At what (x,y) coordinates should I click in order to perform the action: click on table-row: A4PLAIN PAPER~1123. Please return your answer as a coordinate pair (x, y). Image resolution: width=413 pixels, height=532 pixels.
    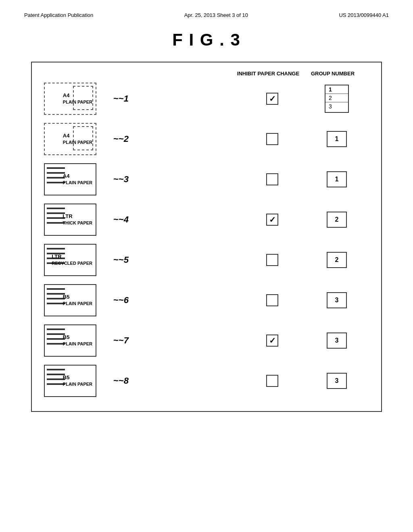
    Looking at the image, I should click on (206, 99).